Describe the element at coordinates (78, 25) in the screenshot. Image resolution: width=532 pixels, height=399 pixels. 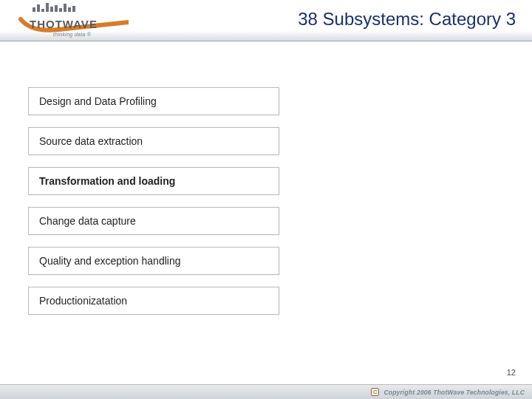
I see `logo-swoosh-icon: THOTWAVE thinking data ®` at that location.